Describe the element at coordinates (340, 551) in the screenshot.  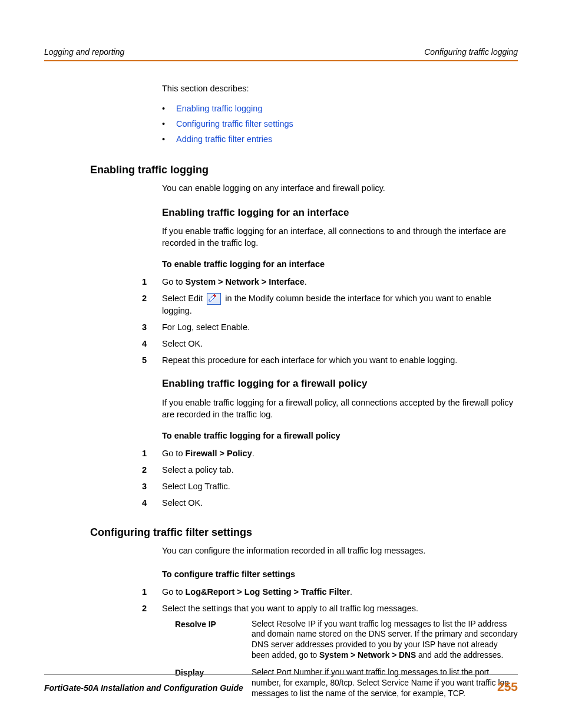
I see `body-text: You can configure the information record…` at that location.